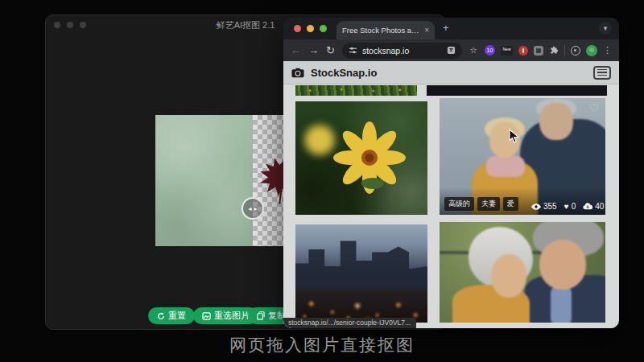 The height and width of the screenshot is (362, 644). Describe the element at coordinates (427, 31) in the screenshot. I see `close-tab-icon: ×` at that location.